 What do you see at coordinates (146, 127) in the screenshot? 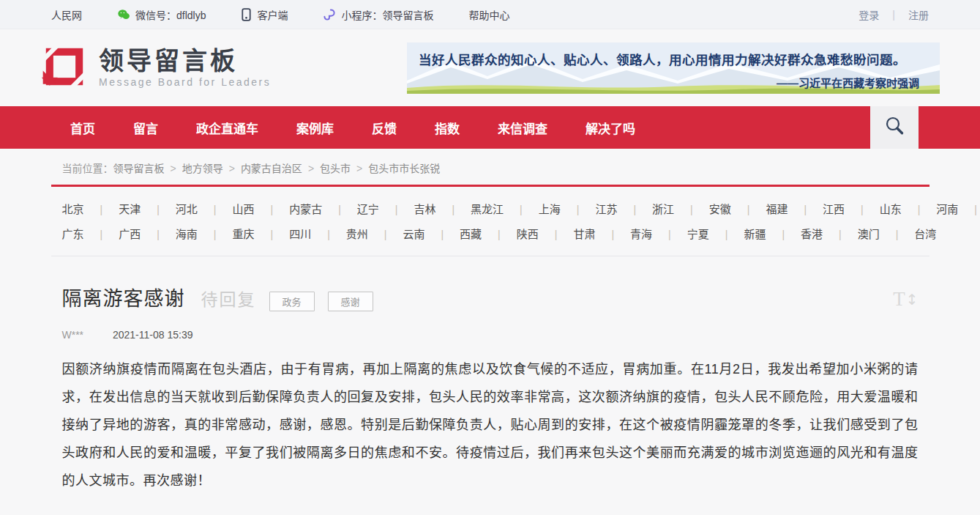
I see `nav-item: 留言` at bounding box center [146, 127].